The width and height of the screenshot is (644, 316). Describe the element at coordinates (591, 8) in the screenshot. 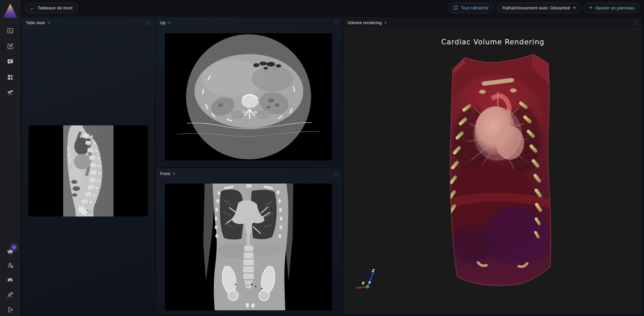

I see `plus-icon: +` at that location.